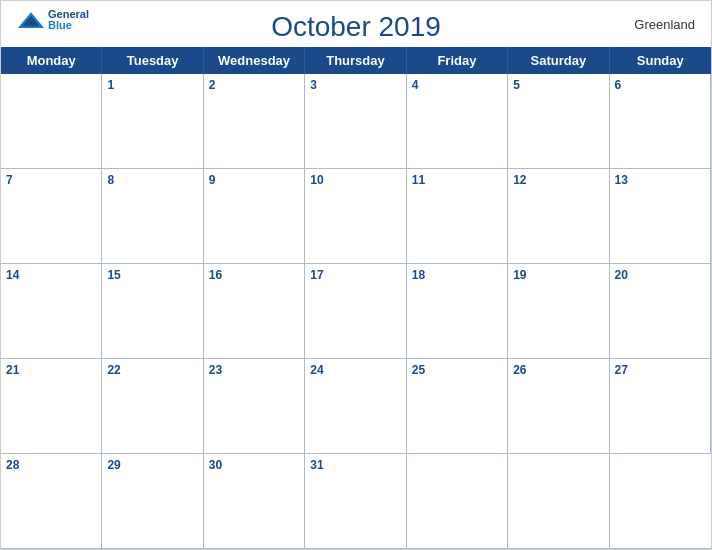  I want to click on day-headers: Monday Tuesday Wednesday Thursday Friday…, so click(356, 60).